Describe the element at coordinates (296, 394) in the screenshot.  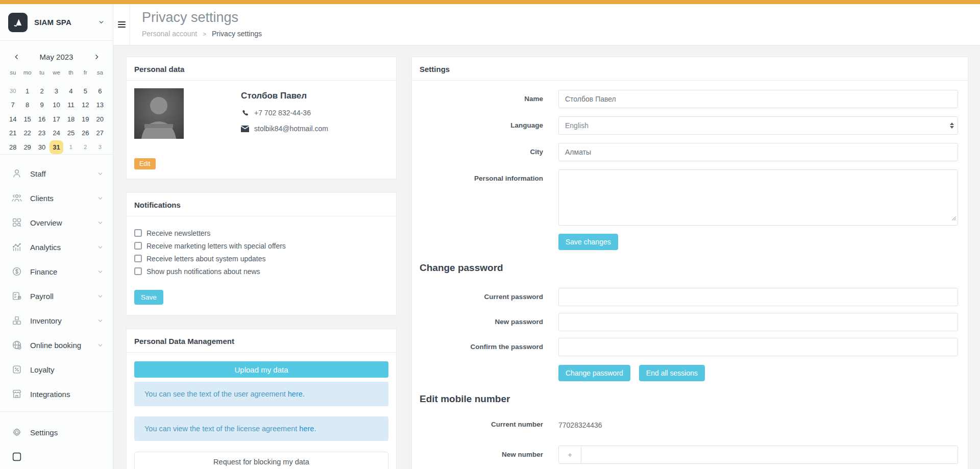
I see `user-agreement-link: here.` at that location.